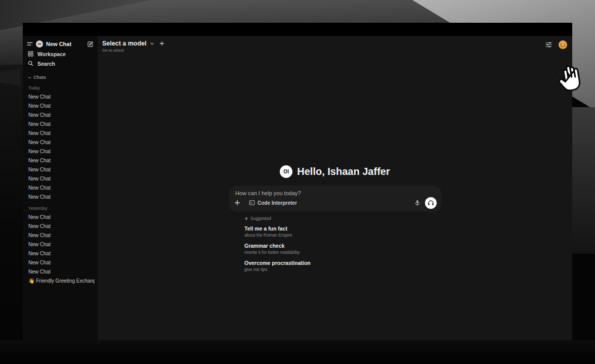 The height and width of the screenshot is (364, 595). What do you see at coordinates (343, 235) in the screenshot?
I see `suggested-subtitle: about the Roman Empire` at bounding box center [343, 235].